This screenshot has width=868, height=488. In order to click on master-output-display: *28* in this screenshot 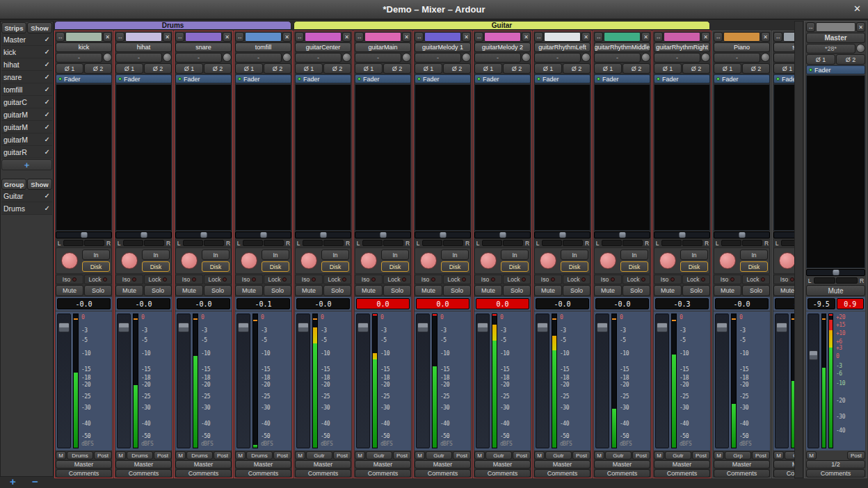, I will do `click(830, 49)`.